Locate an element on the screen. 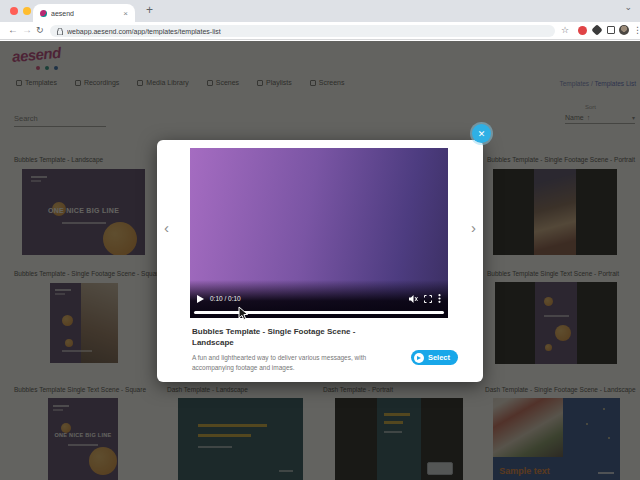 This screenshot has height=480, width=640. mute-icon is located at coordinates (414, 298).